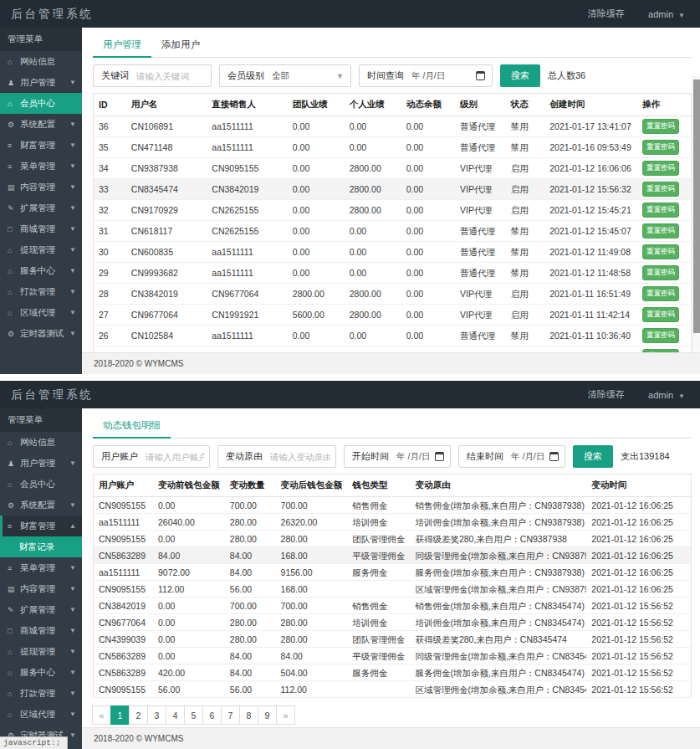 The height and width of the screenshot is (749, 700). What do you see at coordinates (286, 715) in the screenshot?
I see `pagination-next-button: »` at bounding box center [286, 715].